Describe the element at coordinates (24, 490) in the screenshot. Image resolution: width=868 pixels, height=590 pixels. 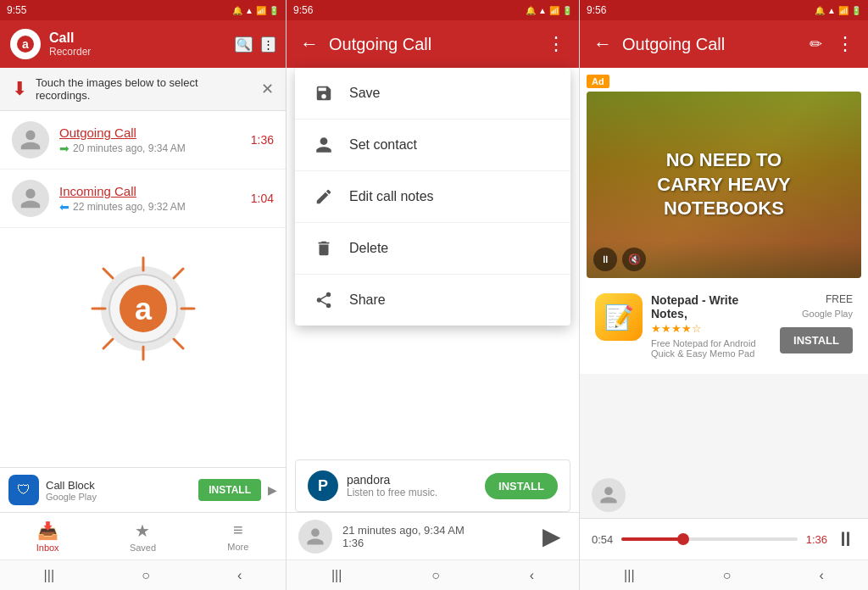
I see `callblock-icon: 🛡` at that location.